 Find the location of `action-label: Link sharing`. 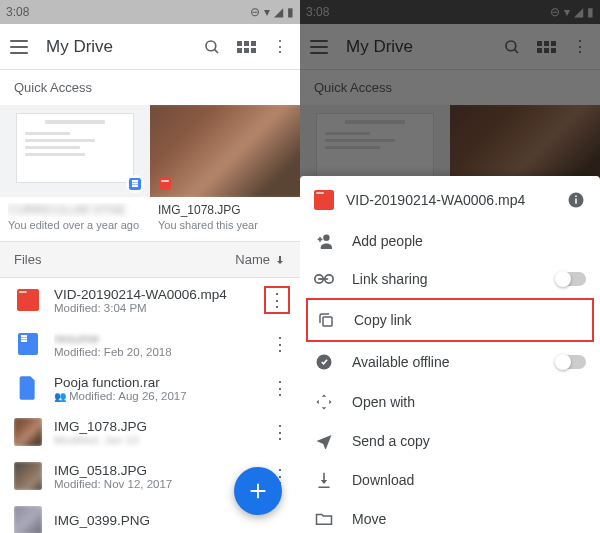

action-label: Link sharing is located at coordinates (390, 279).